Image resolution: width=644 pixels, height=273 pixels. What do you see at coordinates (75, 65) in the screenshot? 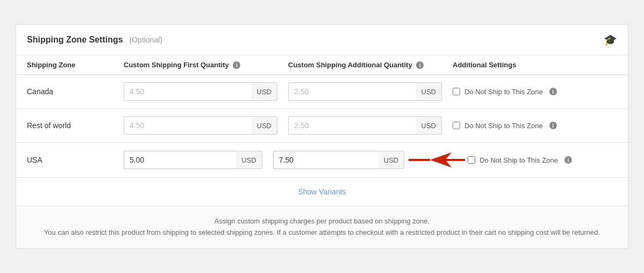
I see `col-header-zone: Shipping Zone` at bounding box center [75, 65].